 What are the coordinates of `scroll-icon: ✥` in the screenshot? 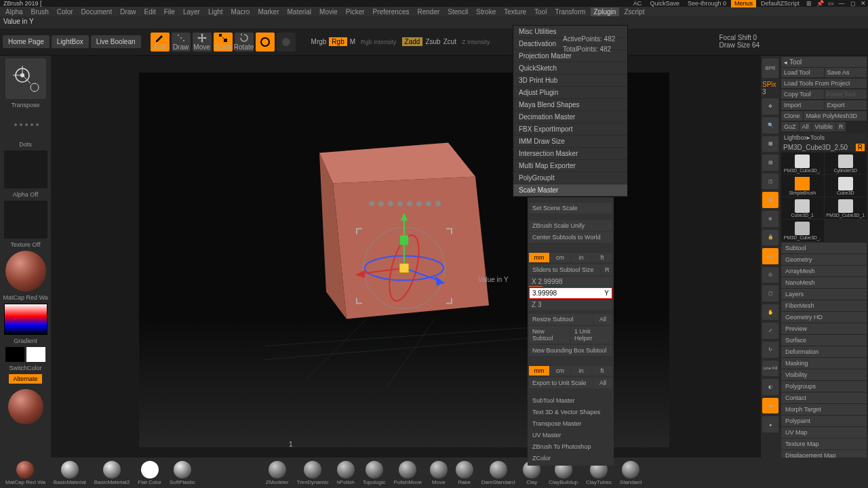 It's located at (770, 106).